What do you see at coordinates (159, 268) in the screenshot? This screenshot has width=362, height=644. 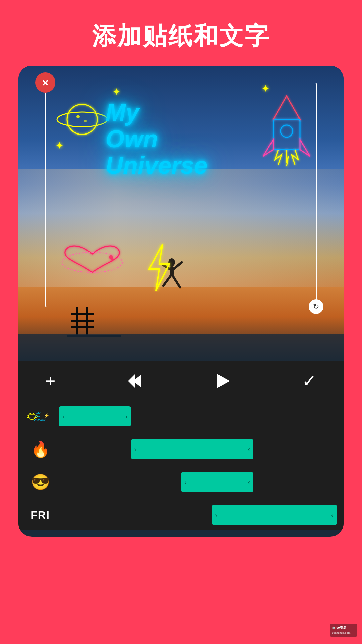 I see `lightning-sticker` at bounding box center [159, 268].